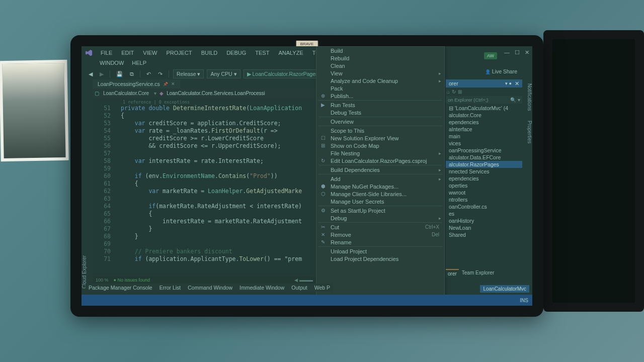 The image size is (644, 362). What do you see at coordinates (484, 207) in the screenshot?
I see `tree-node: oanController.cs` at bounding box center [484, 207].